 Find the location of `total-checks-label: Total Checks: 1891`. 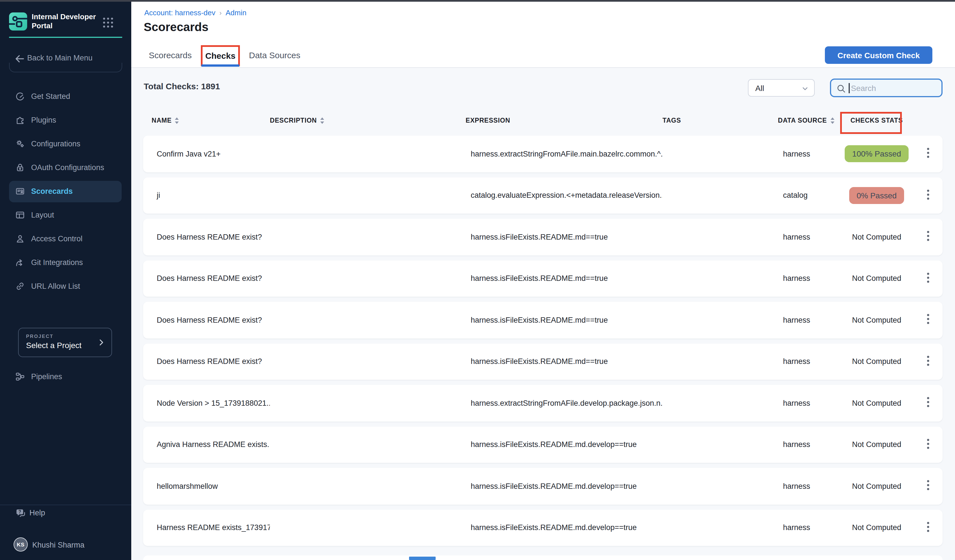

total-checks-label: Total Checks: 1891 is located at coordinates (182, 86).